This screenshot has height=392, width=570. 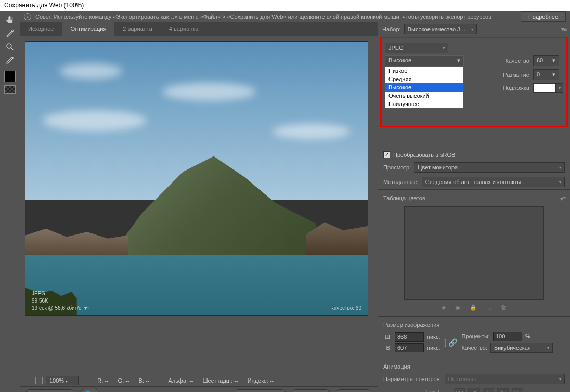 I want to click on index-value: Индекс: --, so click(x=261, y=381).